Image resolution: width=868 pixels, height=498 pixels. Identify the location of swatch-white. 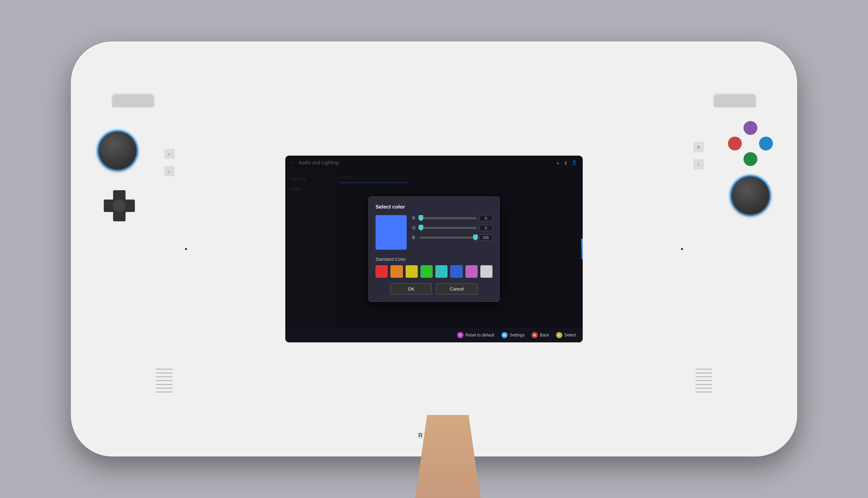
(486, 271).